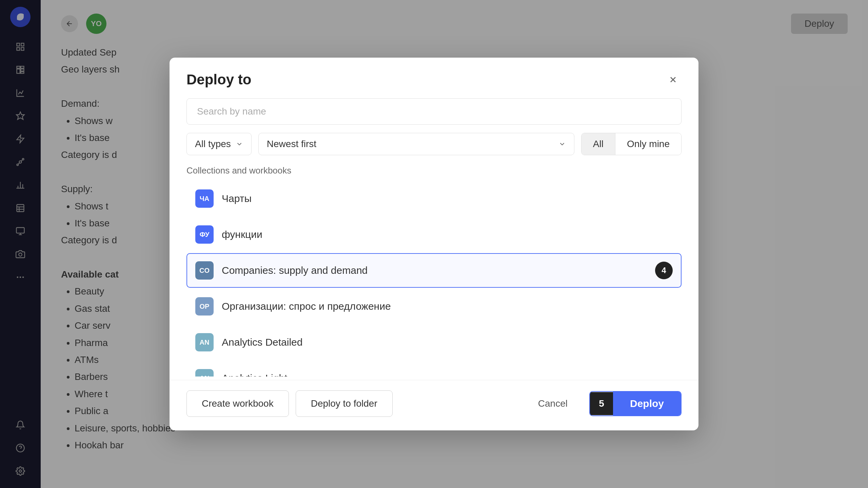 The height and width of the screenshot is (488, 868). Describe the element at coordinates (219, 80) in the screenshot. I see `modal-title: Deploy to` at that location.